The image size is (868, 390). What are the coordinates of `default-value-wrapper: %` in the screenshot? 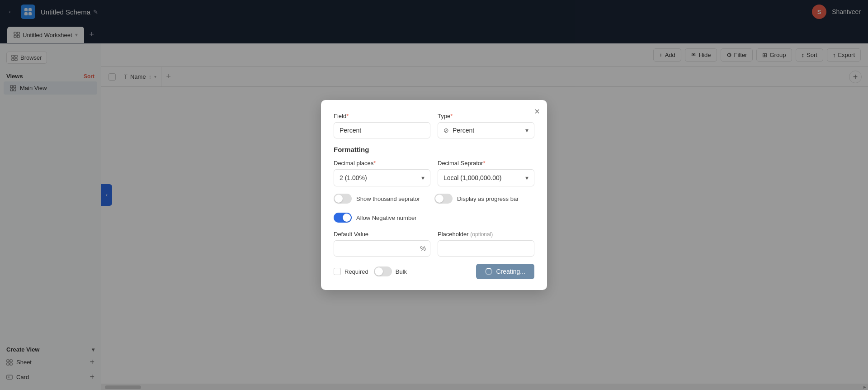 It's located at (382, 248).